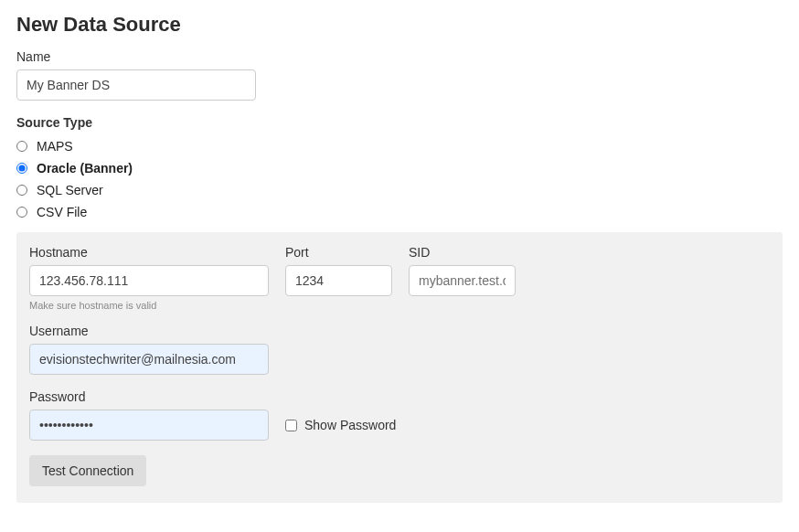 This screenshot has height=532, width=799. What do you see at coordinates (149, 425) in the screenshot?
I see `password-input` at bounding box center [149, 425].